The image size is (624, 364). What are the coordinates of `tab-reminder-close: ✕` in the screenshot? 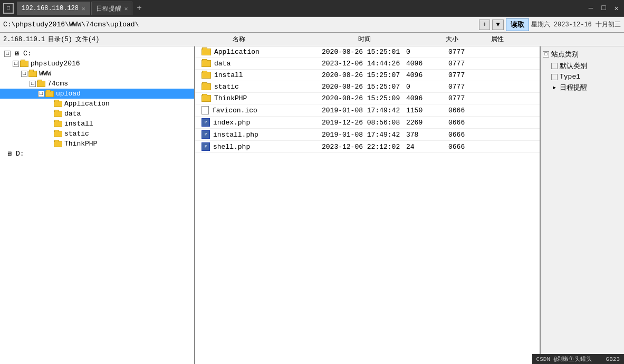 It's located at (127, 8).